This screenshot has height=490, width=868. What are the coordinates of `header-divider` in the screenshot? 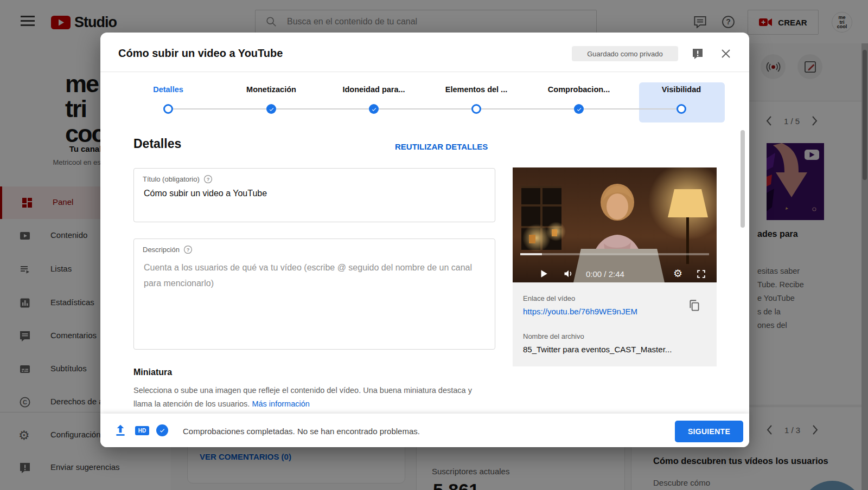 It's located at (425, 72).